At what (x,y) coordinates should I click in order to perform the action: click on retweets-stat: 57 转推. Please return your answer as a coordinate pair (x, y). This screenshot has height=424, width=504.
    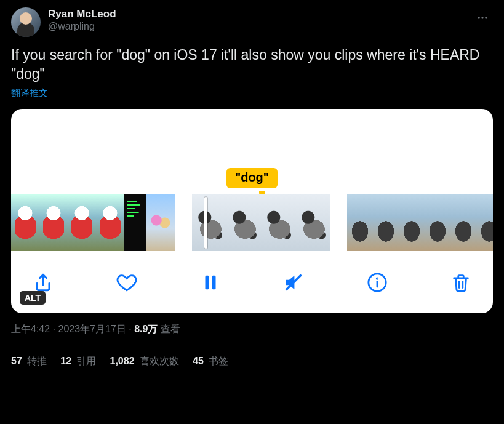
    Looking at the image, I should click on (29, 362).